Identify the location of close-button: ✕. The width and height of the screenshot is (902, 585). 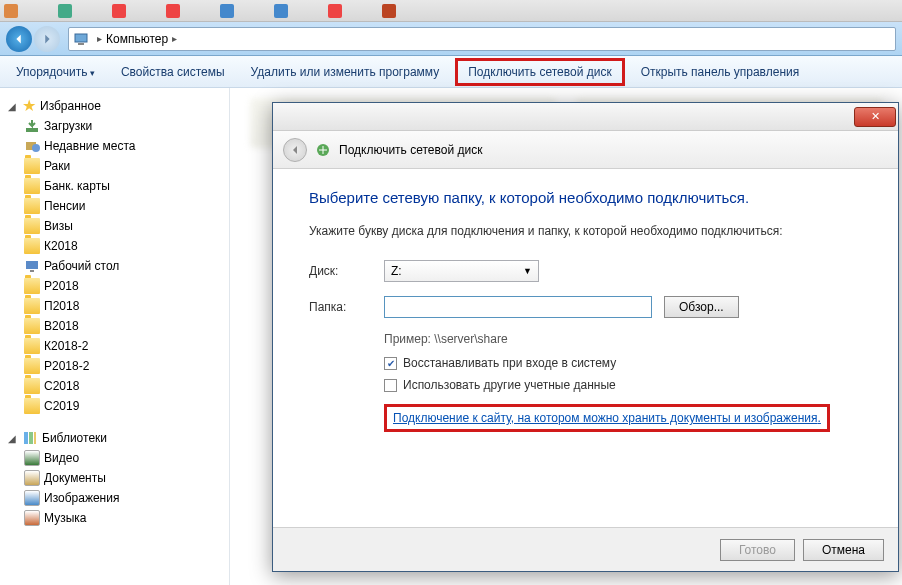
(875, 117).